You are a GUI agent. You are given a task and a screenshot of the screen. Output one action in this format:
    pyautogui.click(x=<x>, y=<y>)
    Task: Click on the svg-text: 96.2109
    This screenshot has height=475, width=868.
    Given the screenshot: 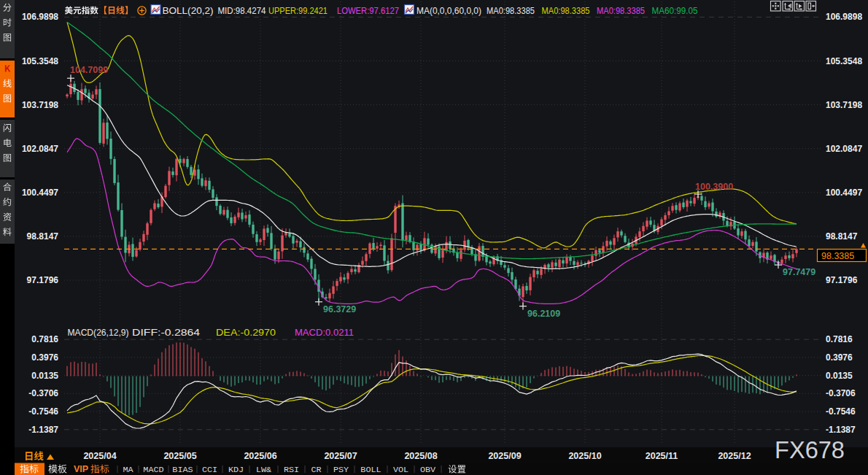 What is the action you would take?
    pyautogui.click(x=544, y=314)
    